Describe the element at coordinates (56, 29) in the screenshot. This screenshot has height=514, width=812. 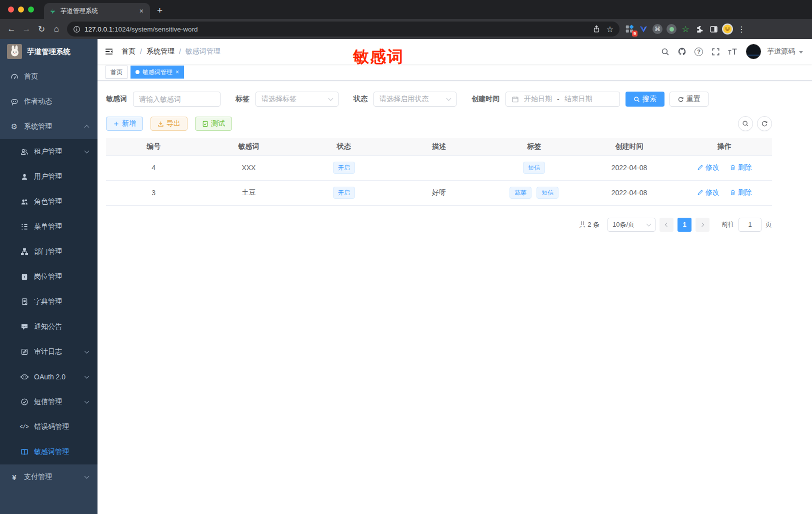
I see `home-button: ⌂` at that location.